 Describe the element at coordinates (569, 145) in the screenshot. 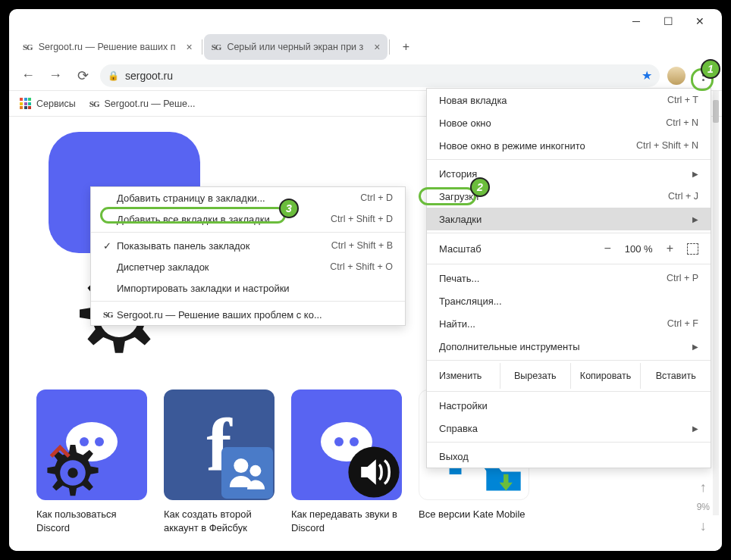

I see `menu-incognito: Новое окно в режиме инкогнитоCtrl + Shif…` at that location.